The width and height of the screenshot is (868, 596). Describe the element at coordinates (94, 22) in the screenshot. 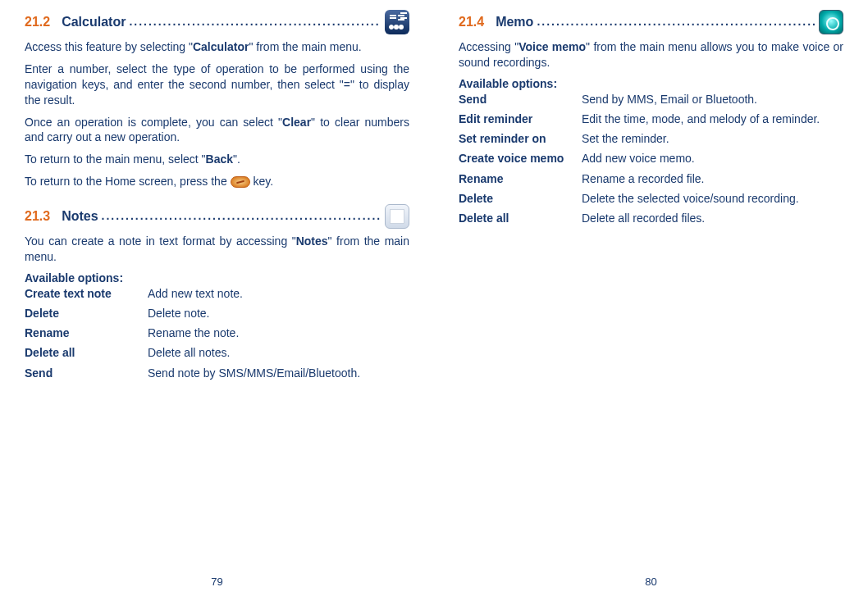

I see `section-title: Calculator` at that location.